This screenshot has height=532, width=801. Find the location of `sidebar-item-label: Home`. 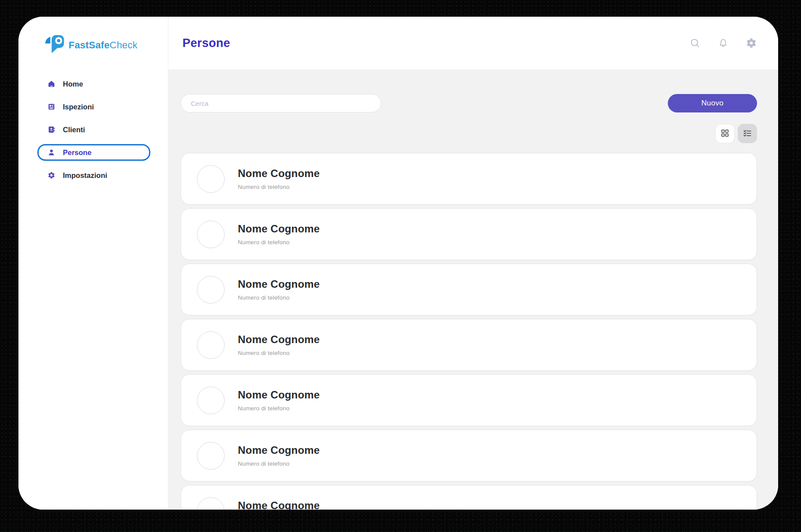

sidebar-item-label: Home is located at coordinates (73, 84).